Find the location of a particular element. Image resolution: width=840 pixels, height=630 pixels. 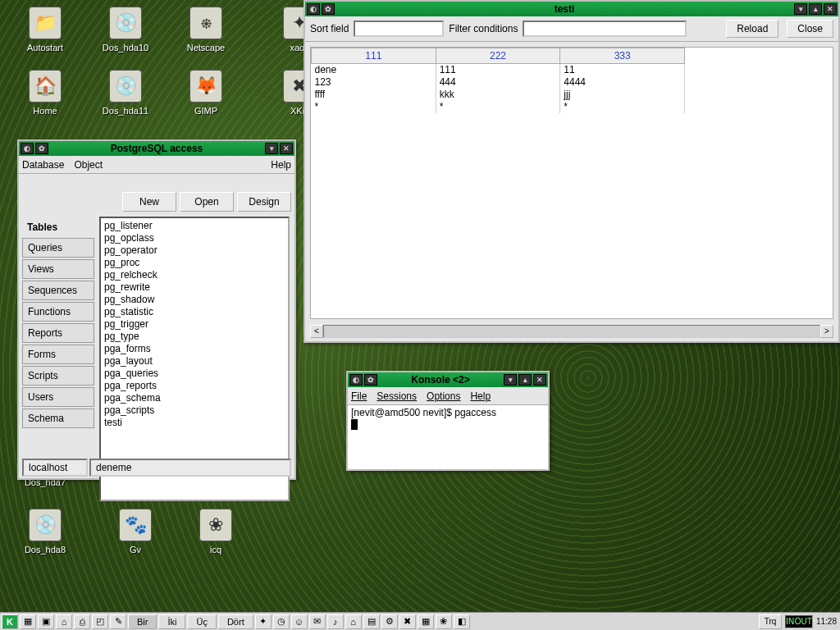

list-item: pg_trigger is located at coordinates (194, 325).